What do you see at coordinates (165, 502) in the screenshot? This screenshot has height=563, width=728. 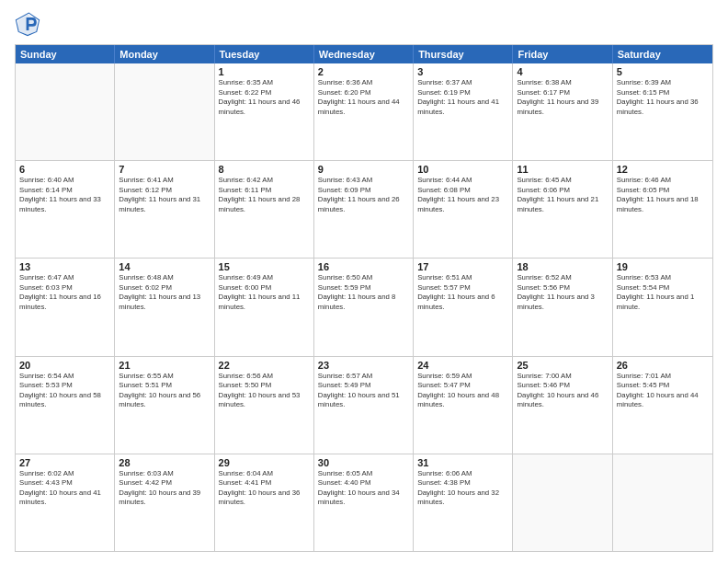 I see `calendar-cell: 28Sunrise: 6:03 AM Sunset: 4:42 PM Dayli…` at bounding box center [165, 502].